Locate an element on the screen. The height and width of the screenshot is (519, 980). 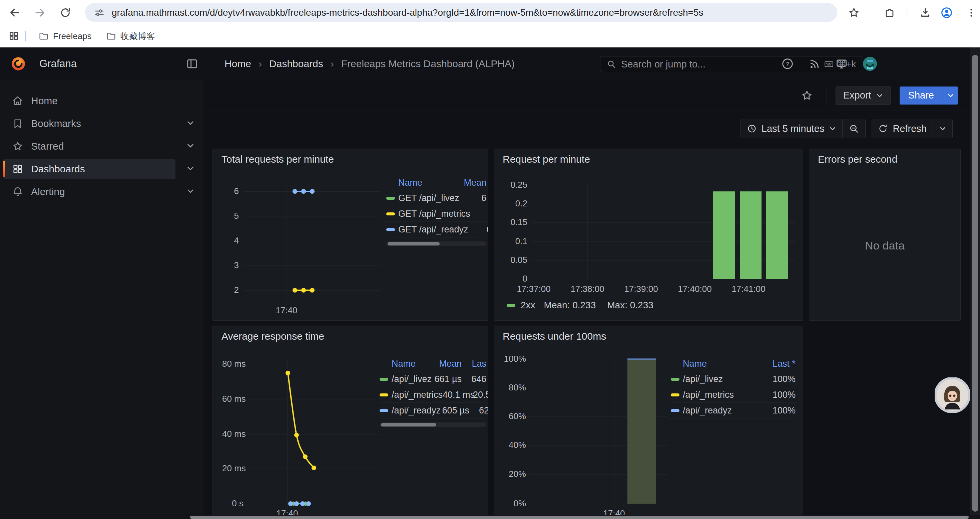
panel-title: Total requests per minute is located at coordinates (278, 159).